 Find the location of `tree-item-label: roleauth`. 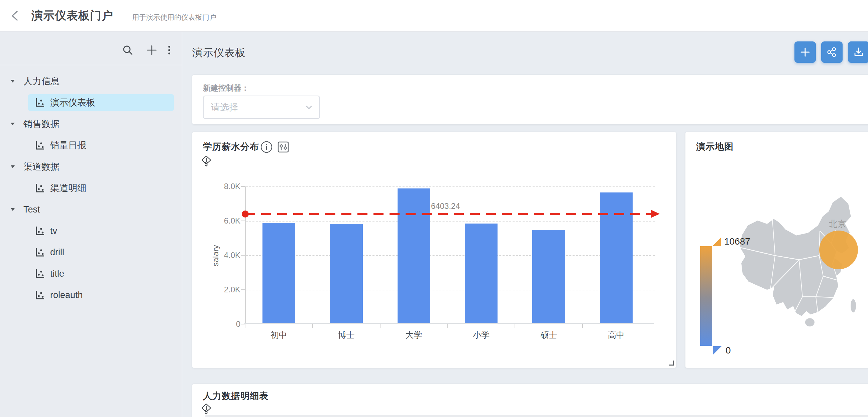

tree-item-label: roleauth is located at coordinates (67, 295).